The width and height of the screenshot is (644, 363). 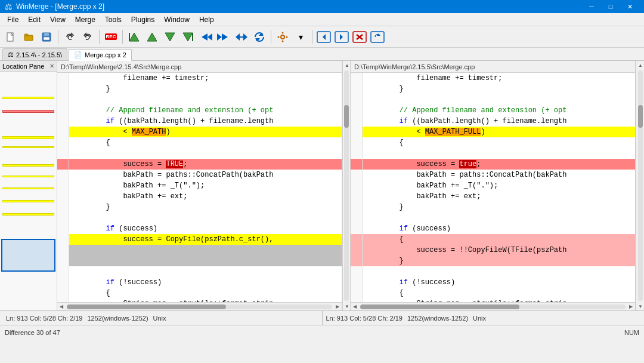 What do you see at coordinates (592, 7) in the screenshot?
I see `minimize-button: ─` at bounding box center [592, 7].